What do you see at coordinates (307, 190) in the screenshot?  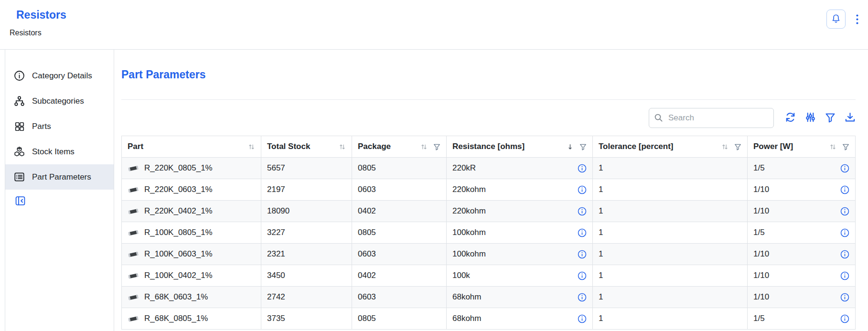 I see `cell-total_stock: 2197` at bounding box center [307, 190].